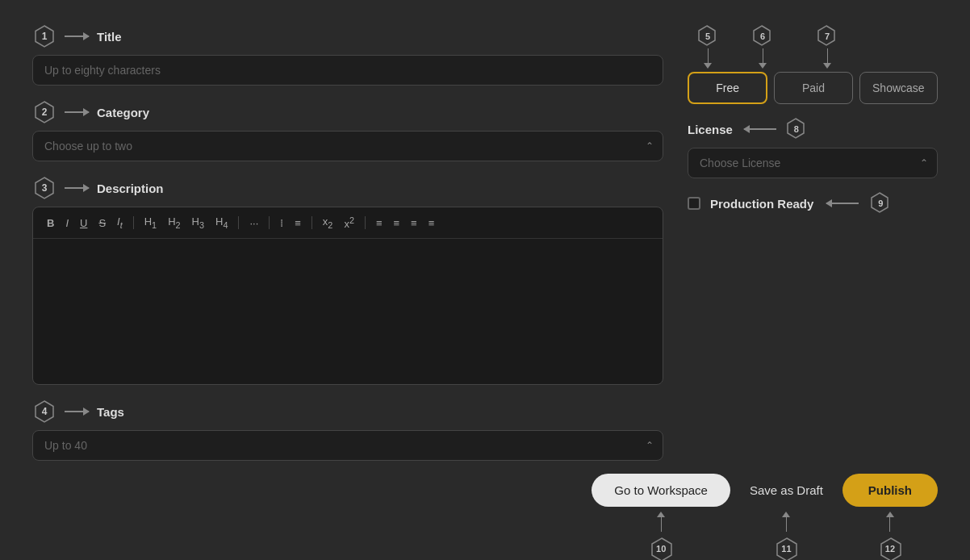 The height and width of the screenshot is (560, 970). Describe the element at coordinates (710, 129) in the screenshot. I see `license-label: License` at that location.